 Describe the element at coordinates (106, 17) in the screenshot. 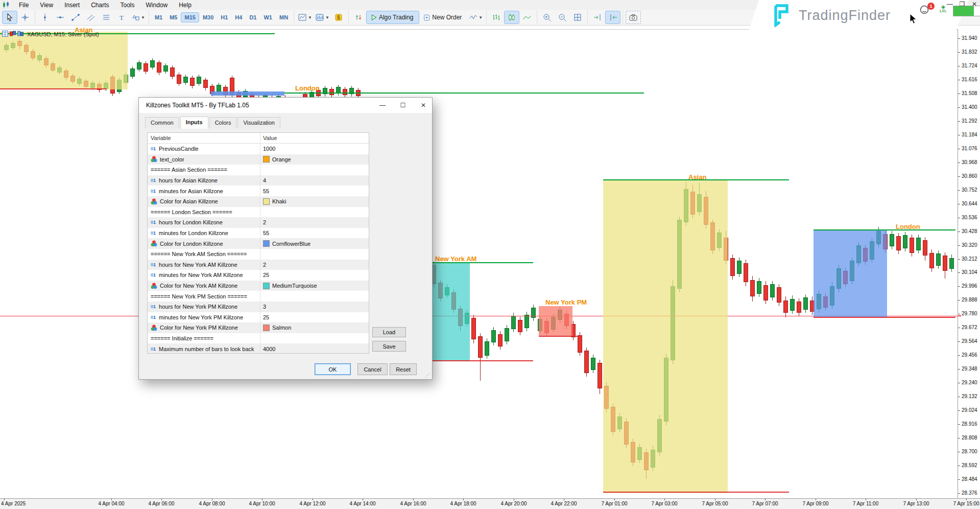

I see `fibonacci-icon` at that location.